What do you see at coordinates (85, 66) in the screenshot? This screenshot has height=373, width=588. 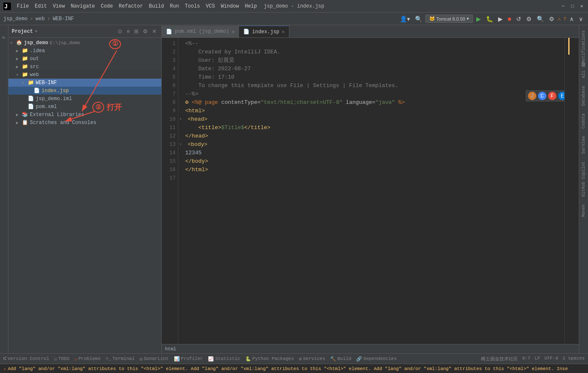 I see `tree-item-src: ▶ 📁 src` at bounding box center [85, 66].